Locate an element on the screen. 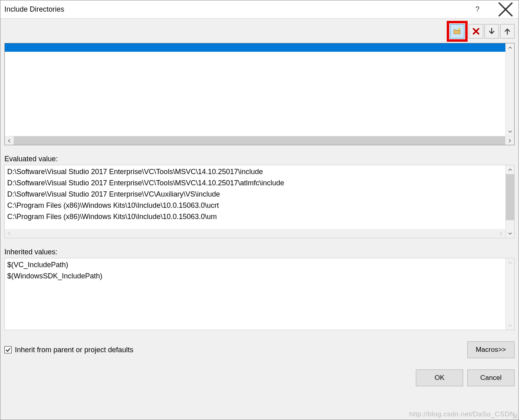  resize-grip-icon is located at coordinates (515, 416).